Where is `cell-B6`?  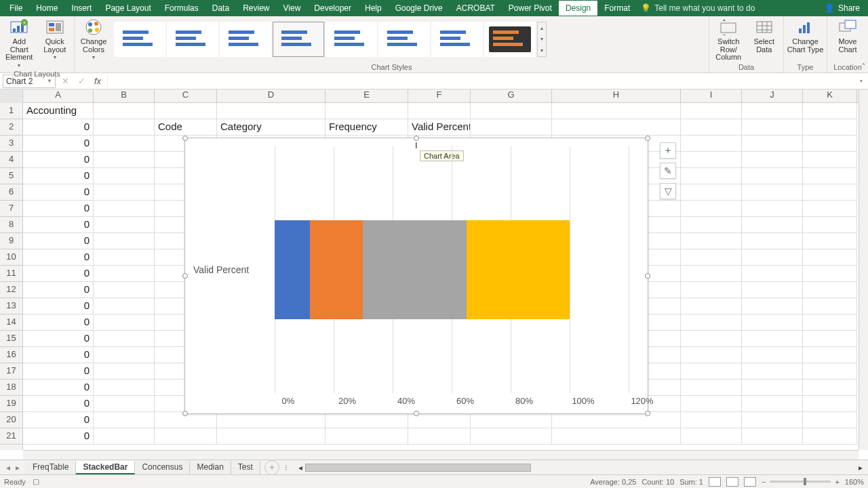
cell-B6 is located at coordinates (124, 192).